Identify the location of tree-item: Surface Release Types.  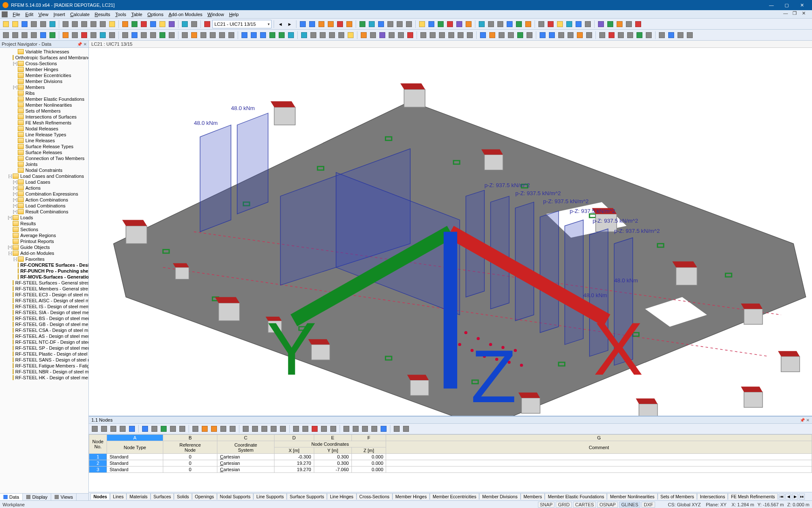
(44, 146).